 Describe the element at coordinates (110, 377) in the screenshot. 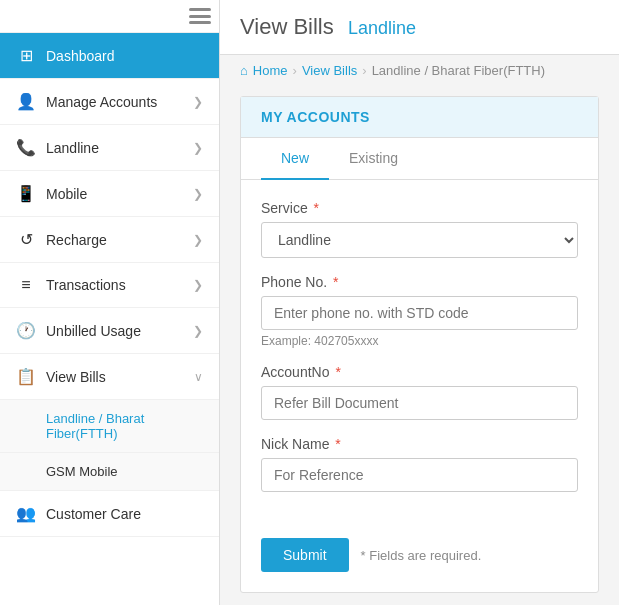

I see `sidebar-item-view-bills: 📋 View Bills ∨` at that location.